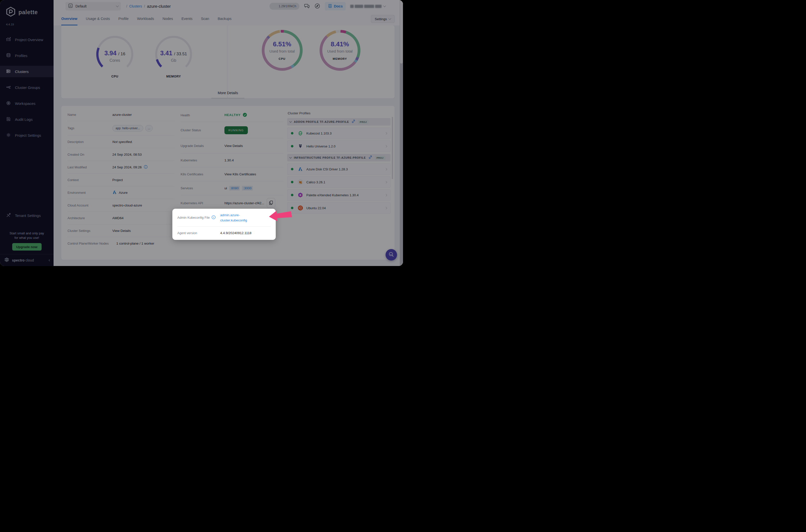 The height and width of the screenshot is (532, 806). Describe the element at coordinates (233, 218) in the screenshot. I see `admin-kubeconfig-file-link: admin.azure- cluster.kubeconfig` at that location.